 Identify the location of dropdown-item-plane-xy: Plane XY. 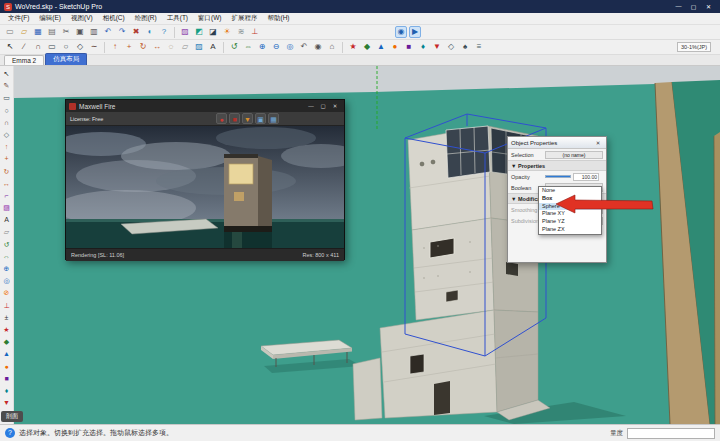
(570, 214).